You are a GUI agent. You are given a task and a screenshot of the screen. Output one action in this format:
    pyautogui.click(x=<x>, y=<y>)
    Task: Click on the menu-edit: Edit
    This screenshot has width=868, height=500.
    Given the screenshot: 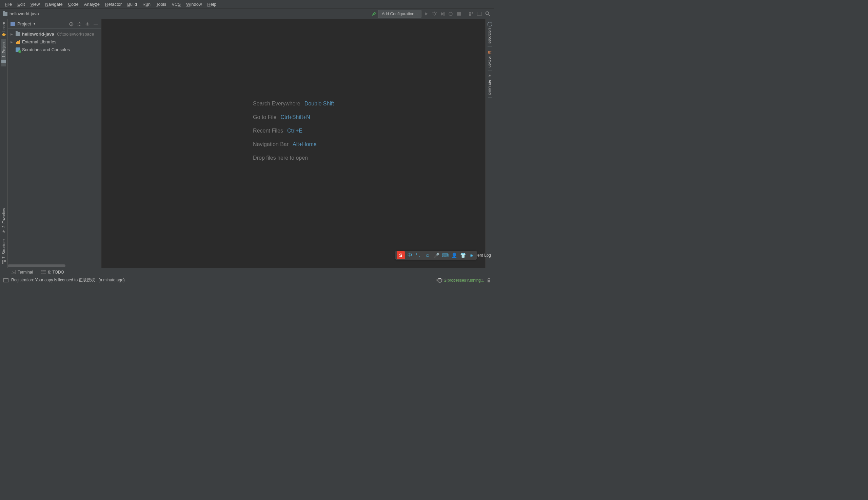 What is the action you would take?
    pyautogui.click(x=21, y=4)
    